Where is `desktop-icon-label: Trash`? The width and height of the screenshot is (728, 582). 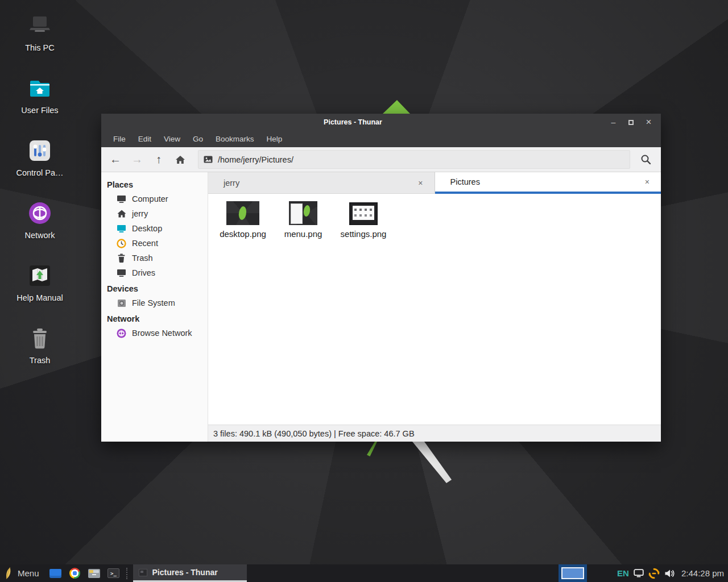 desktop-icon-label: Trash is located at coordinates (40, 360).